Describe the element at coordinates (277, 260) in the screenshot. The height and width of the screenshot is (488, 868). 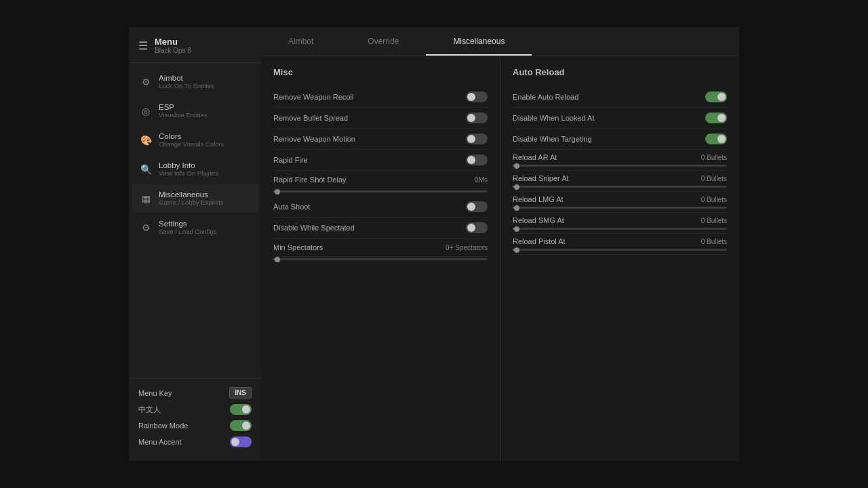
I see `min-spectators-thumb` at that location.